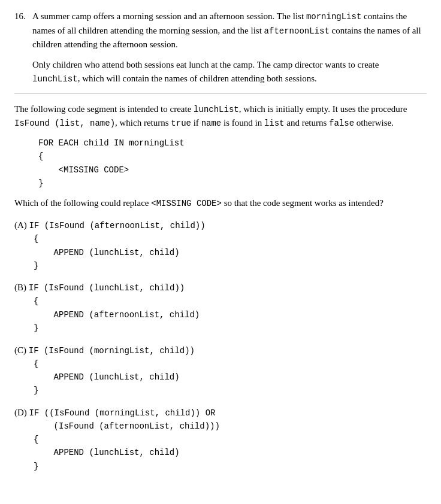 The image size is (441, 504). Describe the element at coordinates (220, 371) in the screenshot. I see `answer-choice-c: (C) IF (IsFound (morningList, child)) { …` at that location.